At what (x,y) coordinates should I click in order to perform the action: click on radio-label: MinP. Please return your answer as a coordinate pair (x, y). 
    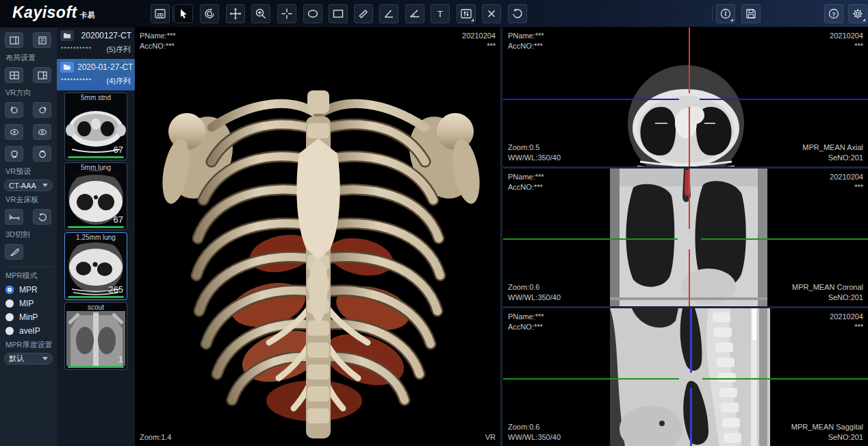
    Looking at the image, I should click on (29, 317).